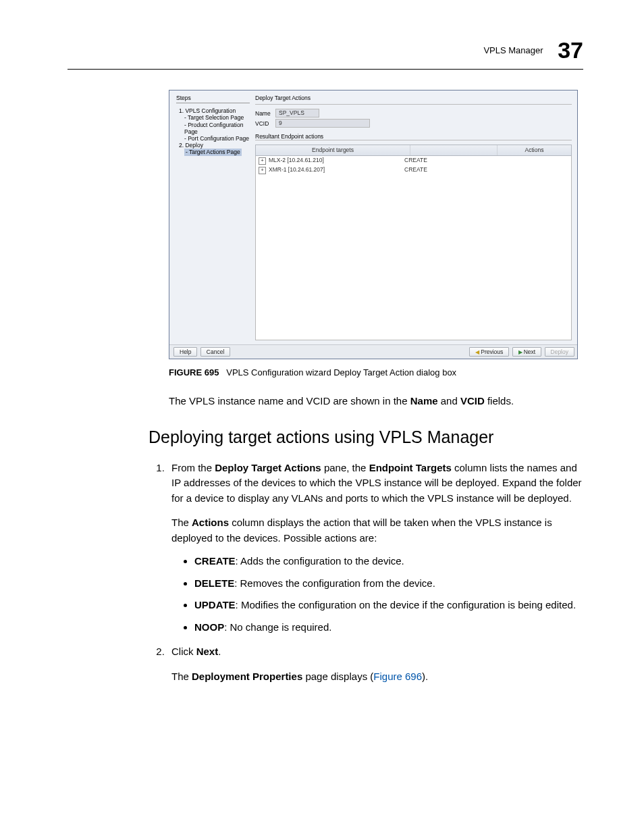 Image resolution: width=644 pixels, height=834 pixels. I want to click on figure-link: Figure 696, so click(398, 677).